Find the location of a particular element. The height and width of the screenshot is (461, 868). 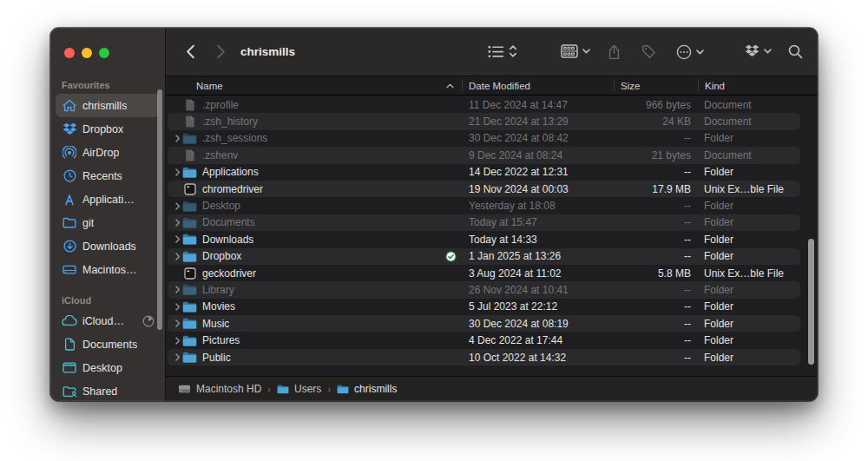

sidebar-item-documents: Documents is located at coordinates (108, 344).